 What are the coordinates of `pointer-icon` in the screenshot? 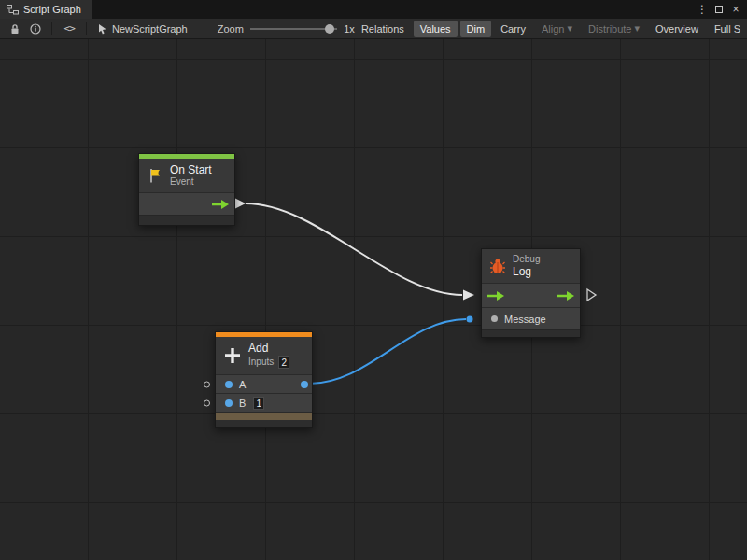 It's located at (103, 29).